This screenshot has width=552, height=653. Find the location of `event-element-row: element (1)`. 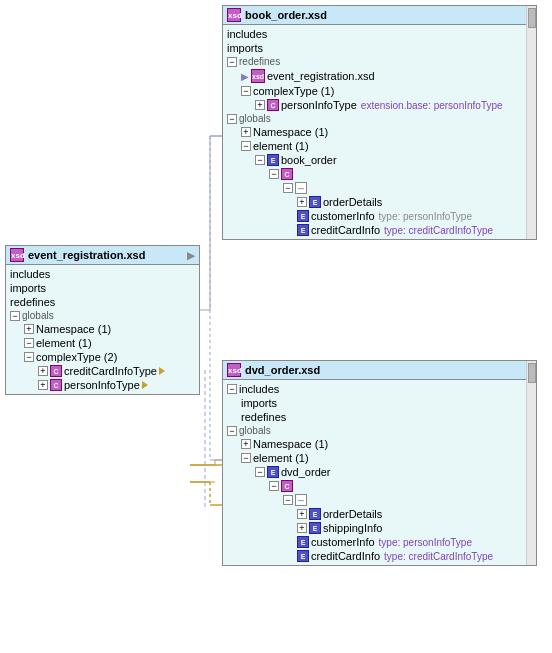

event-element-row: element (1) is located at coordinates (102, 343).